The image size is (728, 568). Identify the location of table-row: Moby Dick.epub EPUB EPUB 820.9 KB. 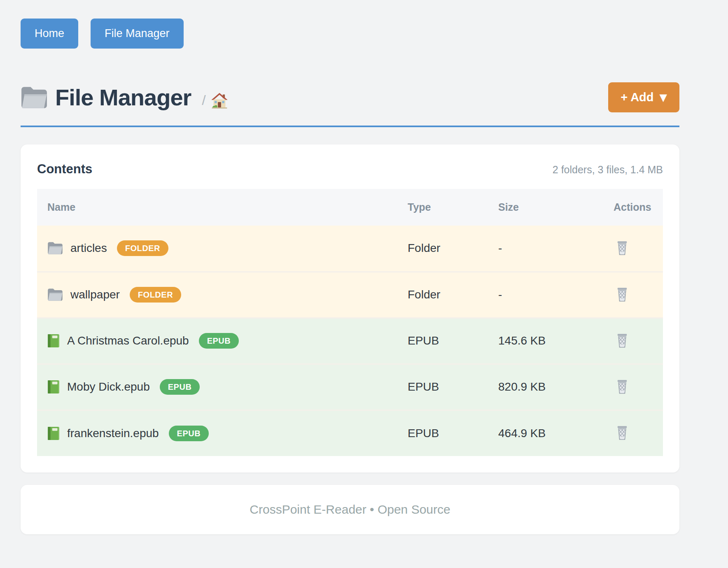
(350, 387).